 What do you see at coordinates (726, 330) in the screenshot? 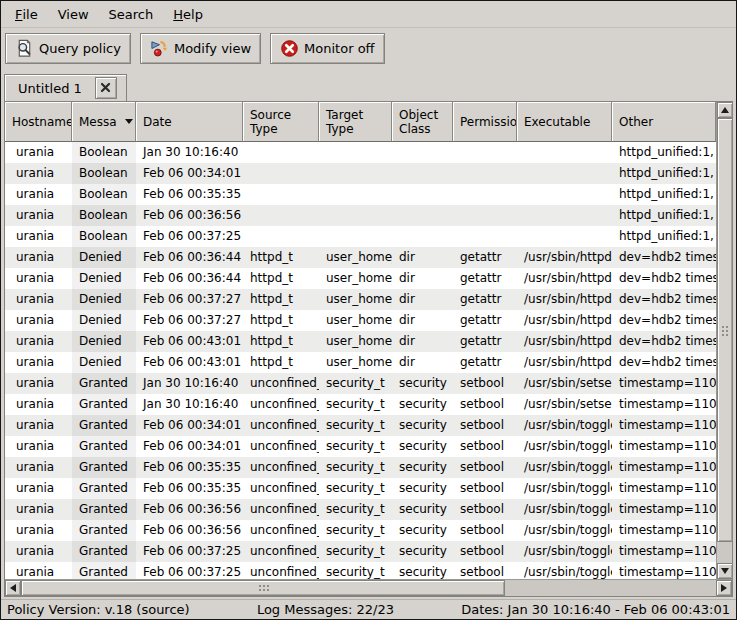
I see `scrollbar-grip-icon` at bounding box center [726, 330].